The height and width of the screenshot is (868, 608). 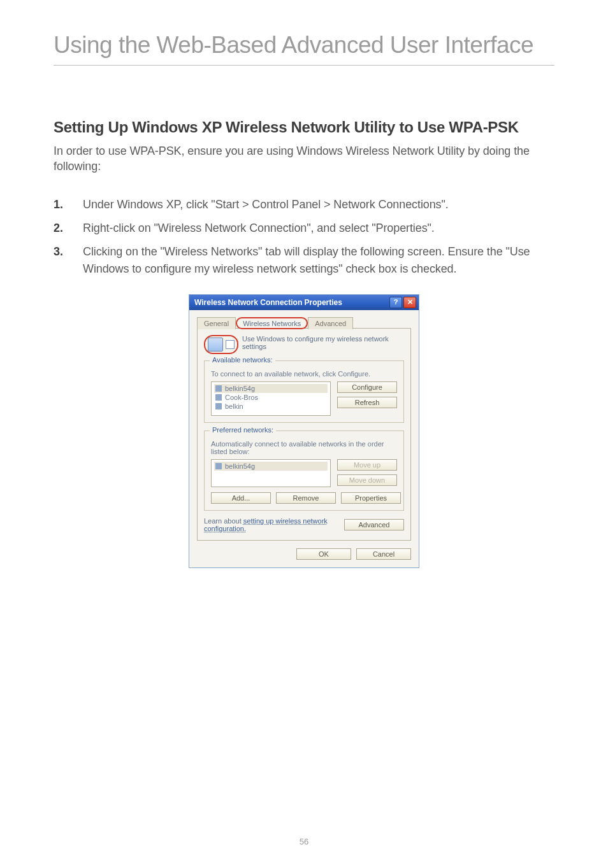 What do you see at coordinates (330, 324) in the screenshot?
I see `tab-advanced: Advanced` at bounding box center [330, 324].